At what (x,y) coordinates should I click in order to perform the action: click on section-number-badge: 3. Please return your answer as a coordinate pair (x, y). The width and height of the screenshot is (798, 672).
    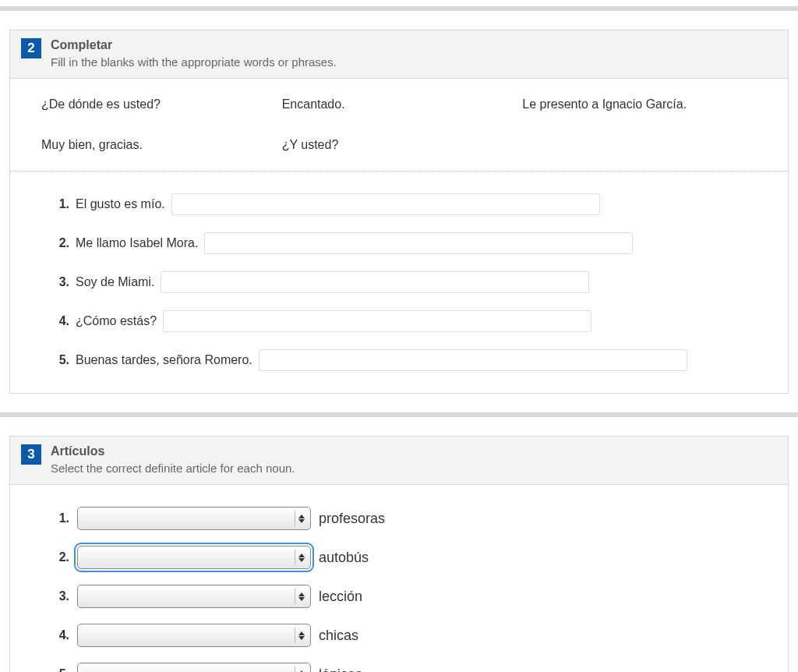
    Looking at the image, I should click on (31, 454).